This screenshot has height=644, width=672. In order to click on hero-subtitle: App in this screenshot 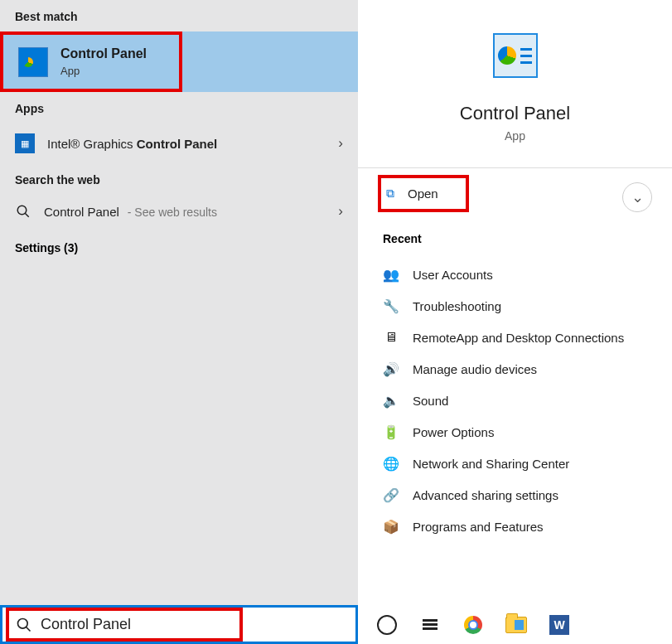, I will do `click(515, 136)`.